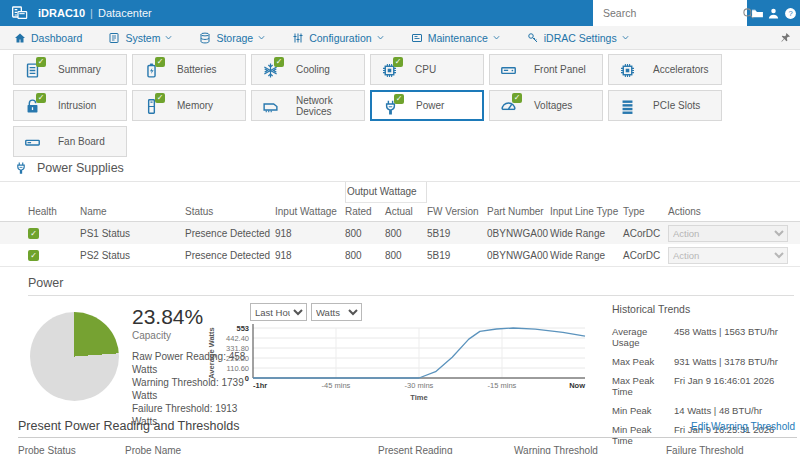 Image resolution: width=800 pixels, height=454 pixels. Describe the element at coordinates (70, 142) in the screenshot. I see `tile-fan-board: Fan Board` at that location.